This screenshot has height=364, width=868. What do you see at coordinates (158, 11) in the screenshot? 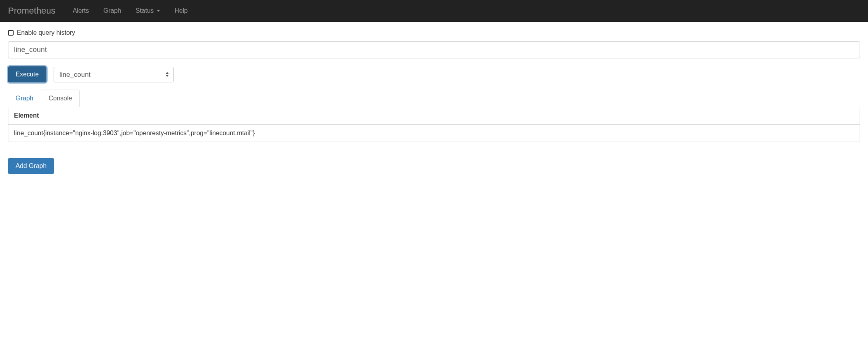
I see `caret-down-icon` at bounding box center [158, 11].